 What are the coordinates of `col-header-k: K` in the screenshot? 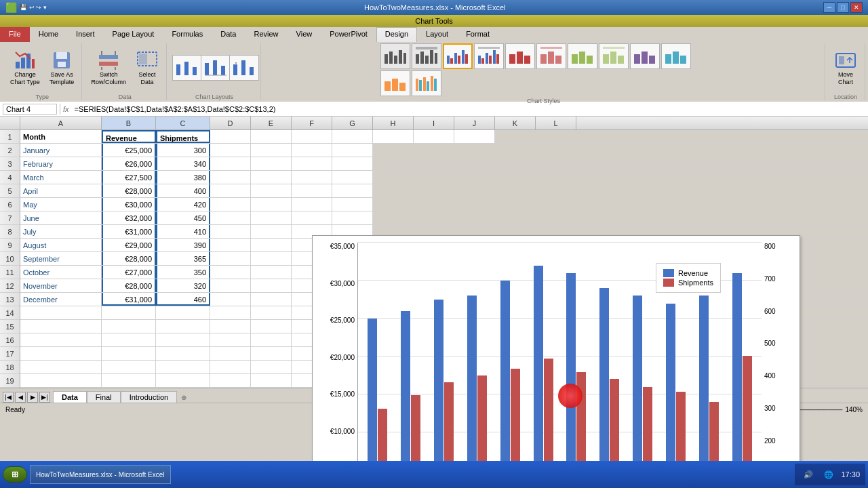 It's located at (515, 123).